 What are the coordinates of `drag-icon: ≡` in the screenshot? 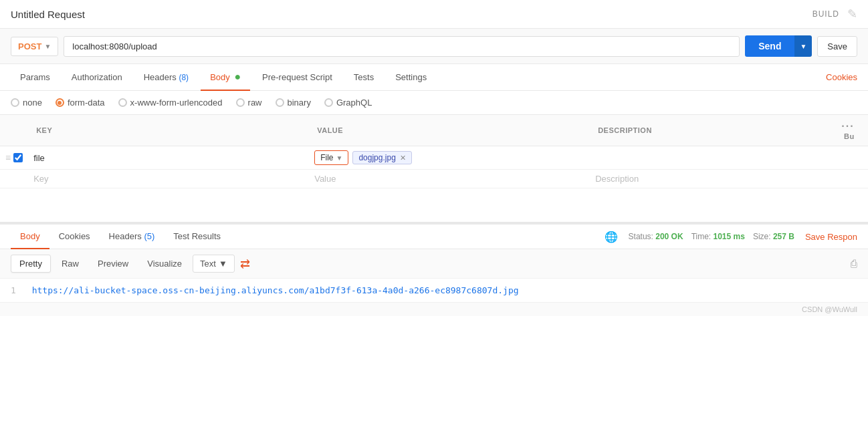 It's located at (8, 158).